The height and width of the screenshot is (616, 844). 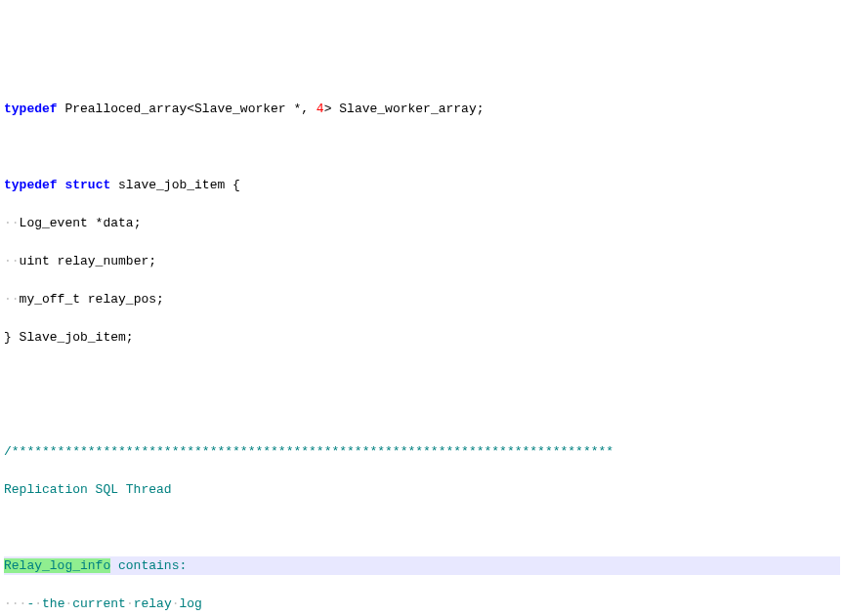 What do you see at coordinates (422, 224) in the screenshot?
I see `code-line: ··Log_event *data;` at bounding box center [422, 224].